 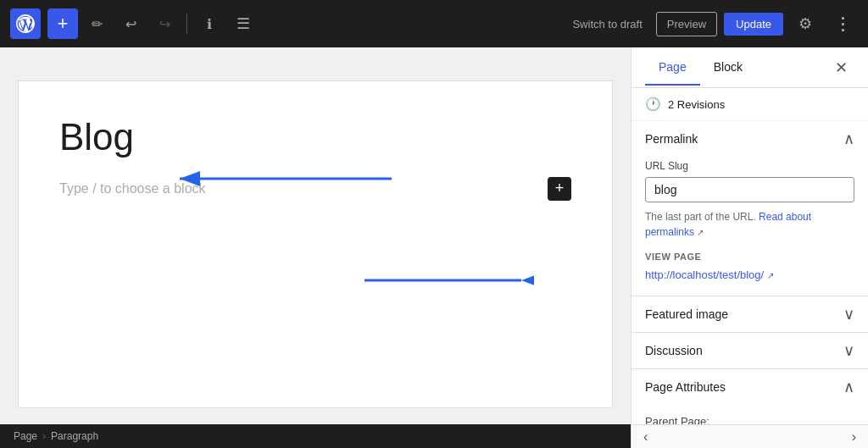 I want to click on view-page-external-icon: ↗, so click(x=771, y=276).